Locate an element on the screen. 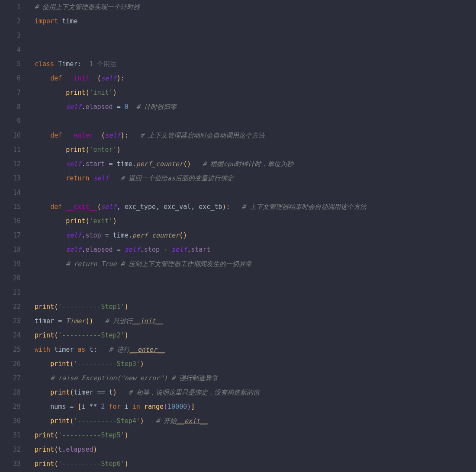 The height and width of the screenshot is (472, 476). line-number: 26 is located at coordinates (10, 364).